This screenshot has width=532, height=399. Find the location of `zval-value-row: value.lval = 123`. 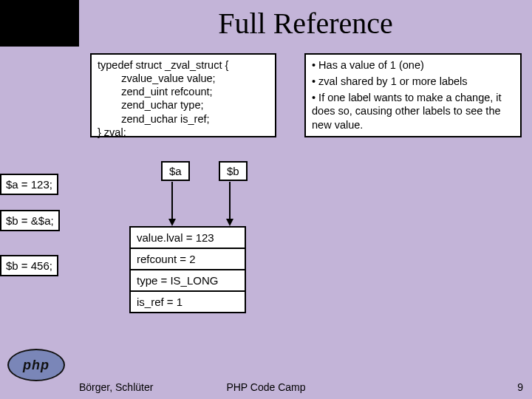

zval-value-row: value.lval = 123 is located at coordinates (188, 238).